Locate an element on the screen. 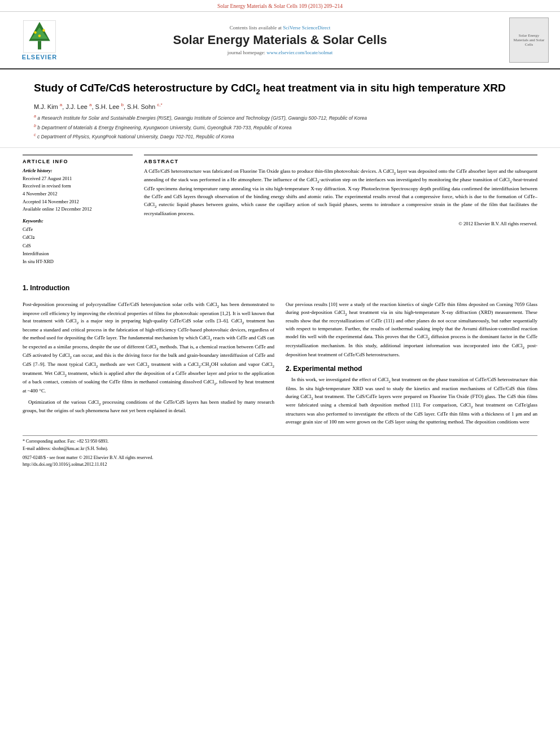 This screenshot has height=747, width=560. history-item-2: 4 November 2012 is located at coordinates (78, 194).